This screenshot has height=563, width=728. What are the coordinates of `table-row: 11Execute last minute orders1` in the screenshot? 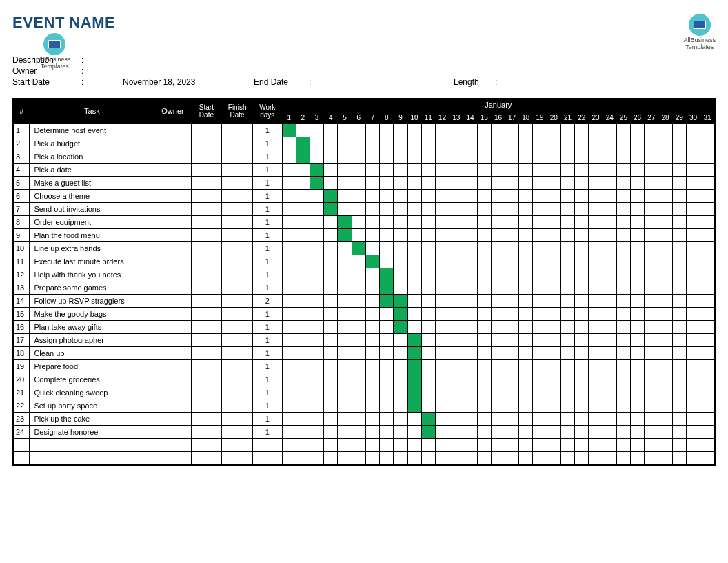 It's located at (364, 261).